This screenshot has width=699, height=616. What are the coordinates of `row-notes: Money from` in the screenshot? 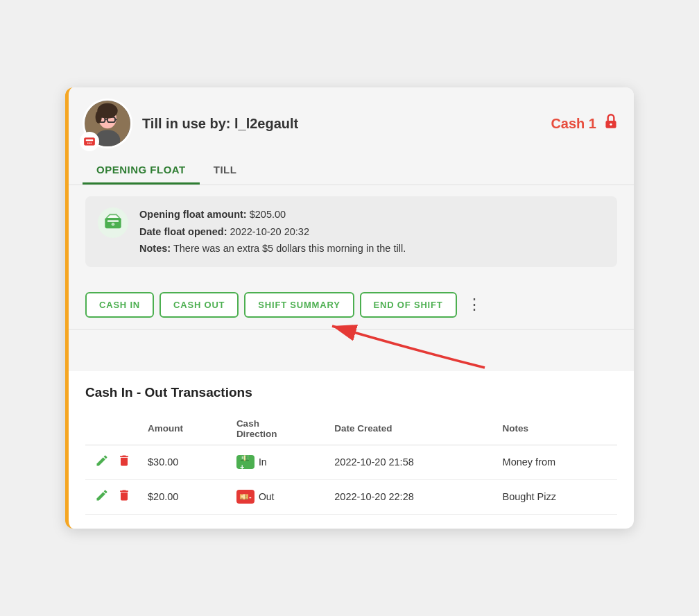 It's located at (556, 462).